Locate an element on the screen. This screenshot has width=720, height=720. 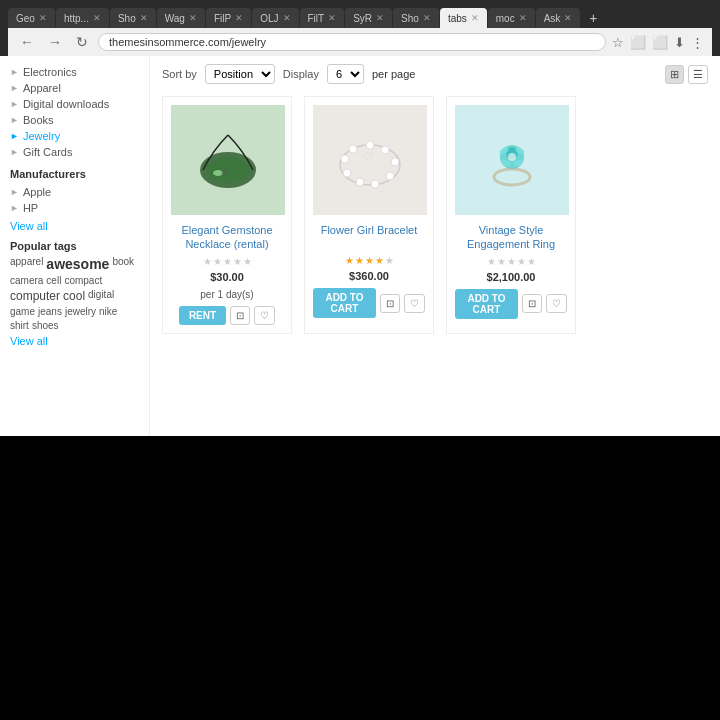
display-select: 6 is located at coordinates (346, 74).